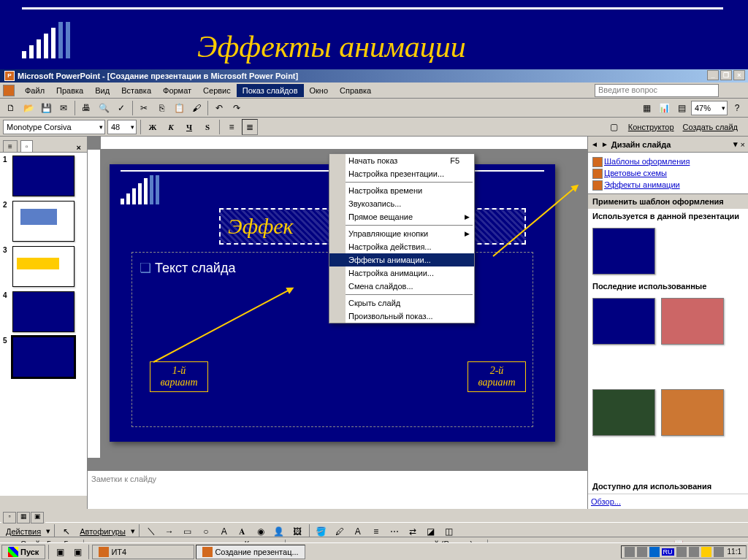  I want to click on menu-tools: Сервис, so click(217, 91).